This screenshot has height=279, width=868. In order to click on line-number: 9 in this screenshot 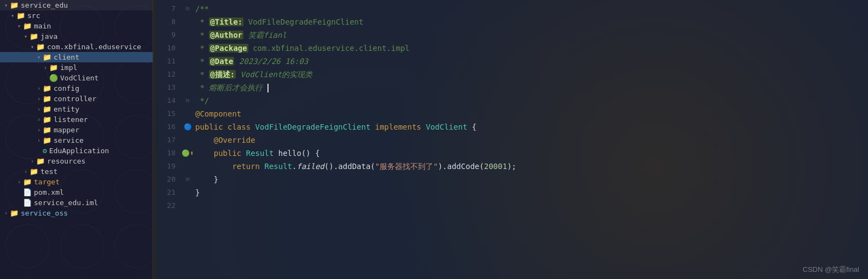, I will do `click(169, 35)`.